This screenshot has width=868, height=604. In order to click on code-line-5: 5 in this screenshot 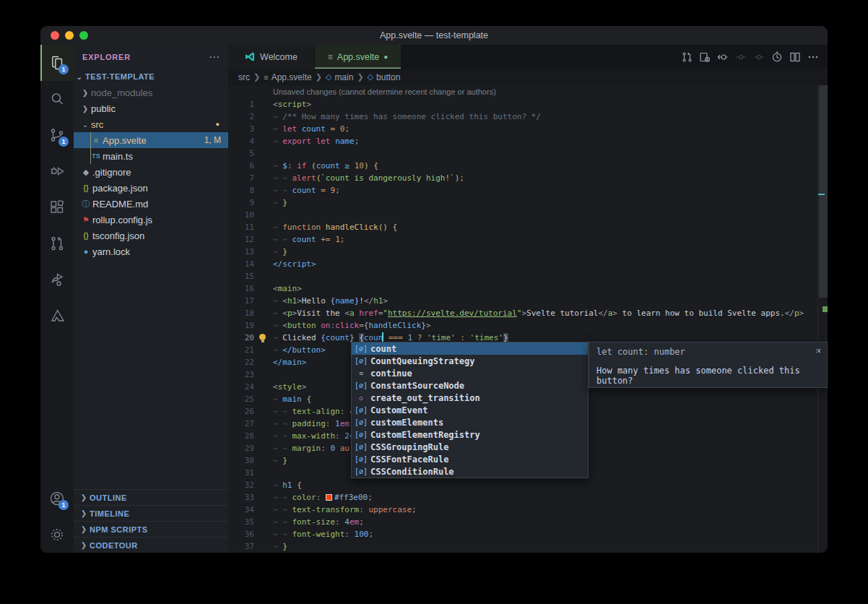, I will do `click(528, 153)`.